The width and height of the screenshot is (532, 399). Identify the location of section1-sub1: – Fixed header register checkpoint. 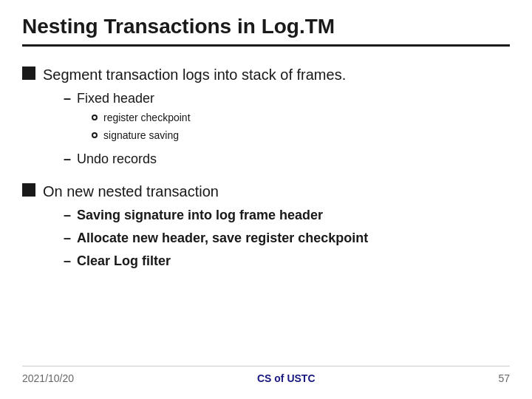
(205, 117).